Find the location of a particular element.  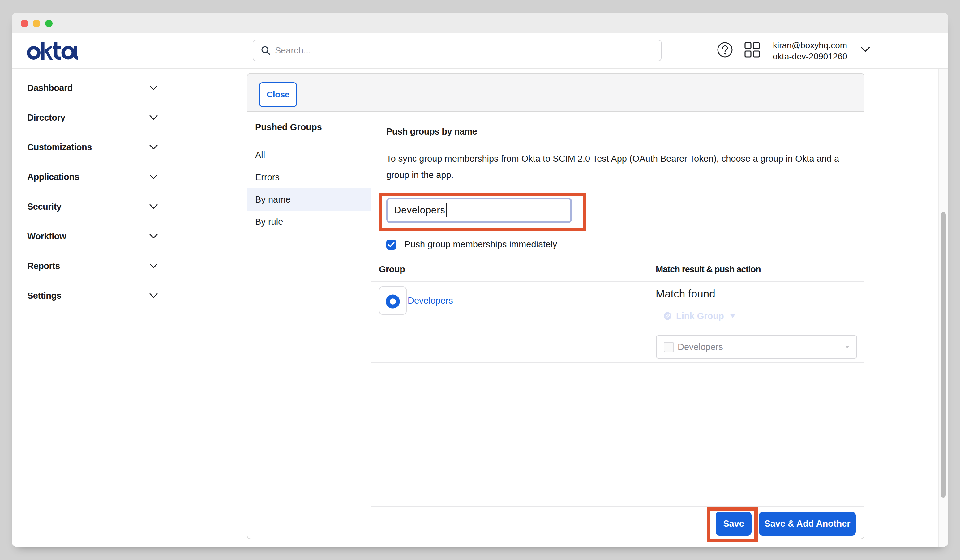

push-immediately-checkbox is located at coordinates (391, 245).